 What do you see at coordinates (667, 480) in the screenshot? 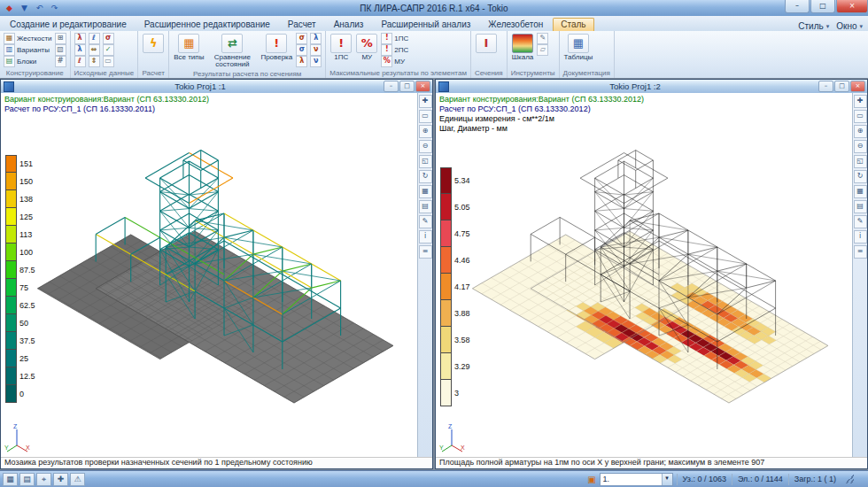
I see `dropdown-arrow-icon: ▾` at bounding box center [667, 480].